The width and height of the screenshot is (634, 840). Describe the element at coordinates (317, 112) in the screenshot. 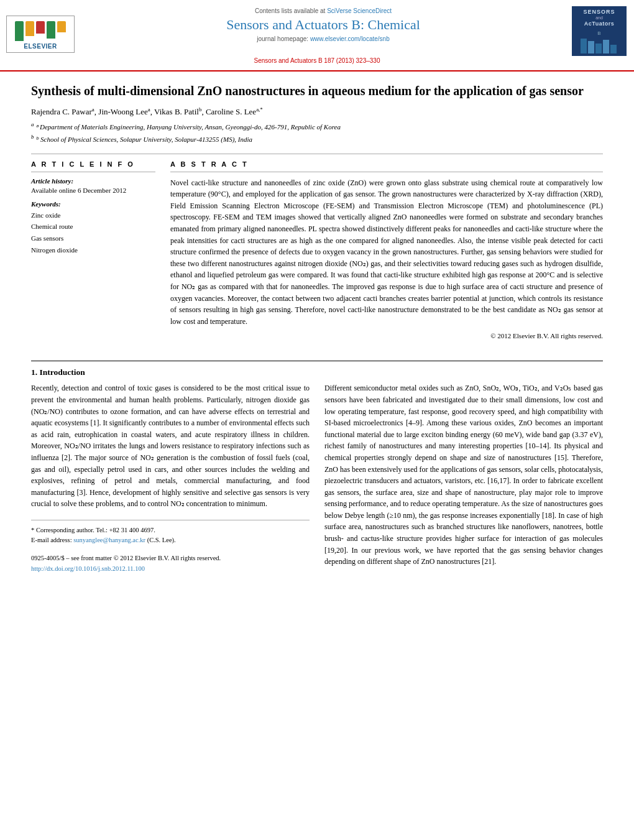

I see `authors-line: Rajendra C. Pawara, Jin-Woong Leea, Vika…` at that location.